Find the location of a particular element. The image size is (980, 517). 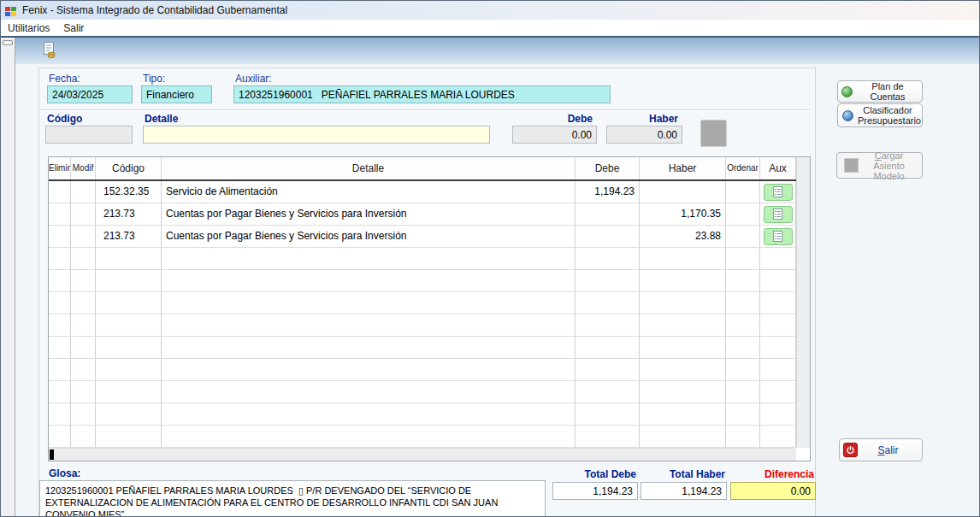

col-header-elimin: Elimin is located at coordinates (60, 168).